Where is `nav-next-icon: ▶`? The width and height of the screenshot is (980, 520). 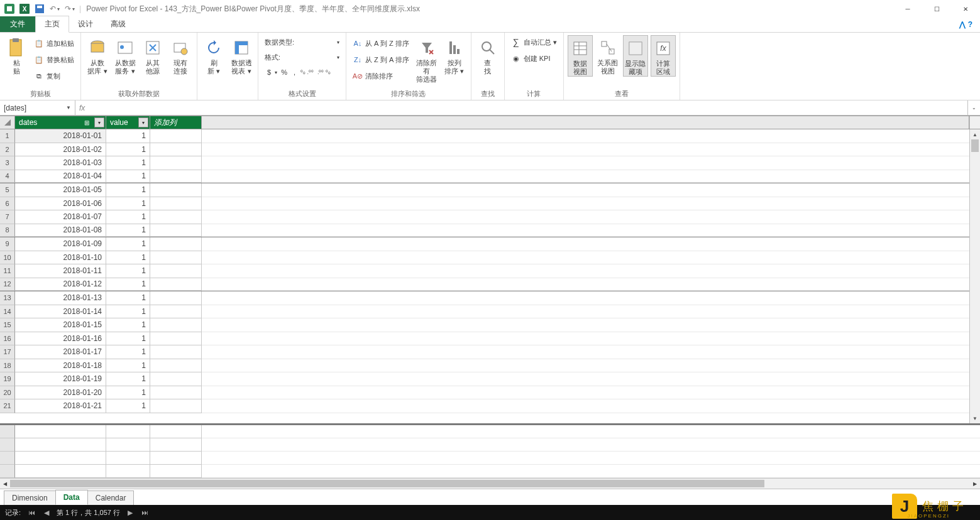 nav-next-icon: ▶ is located at coordinates (130, 512).